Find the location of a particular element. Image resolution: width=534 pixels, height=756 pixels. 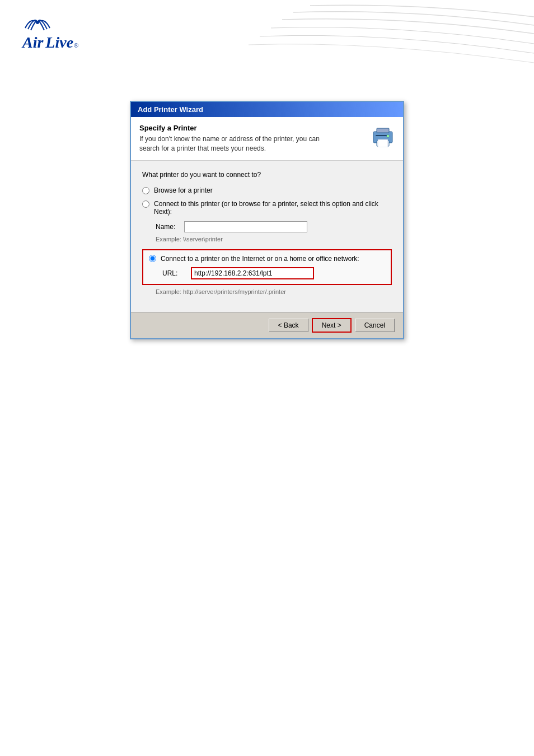

airlive-logo-icon is located at coordinates (38, 22).